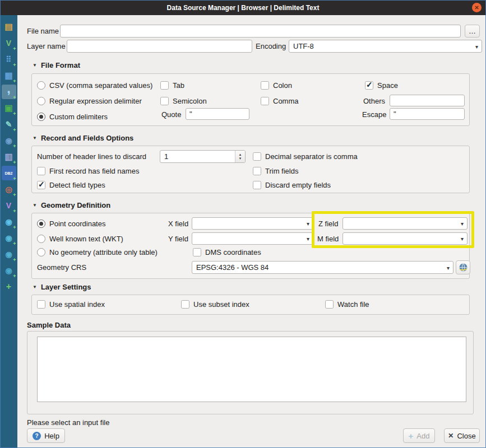  I want to click on tab-checkbox: Tab, so click(173, 85).